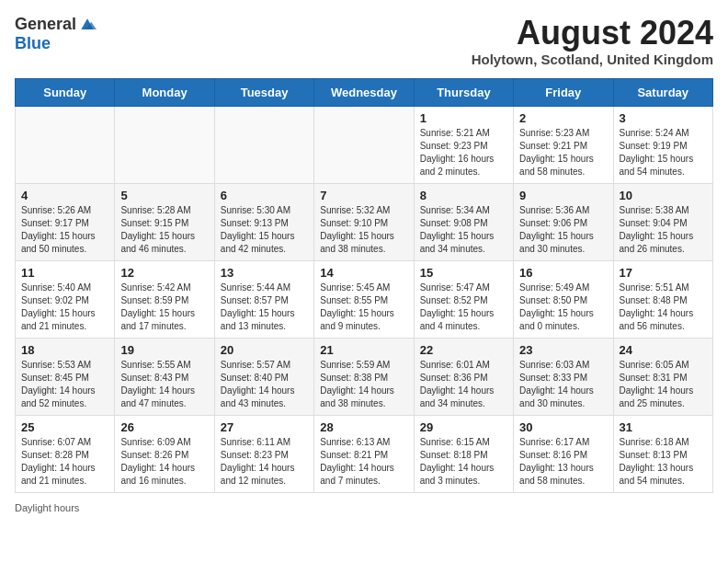 The image size is (728, 563). What do you see at coordinates (65, 376) in the screenshot?
I see `calendar-cell: 18Sunrise: 5:53 AM Sunset: 8:45 PM Dayli…` at bounding box center [65, 376].